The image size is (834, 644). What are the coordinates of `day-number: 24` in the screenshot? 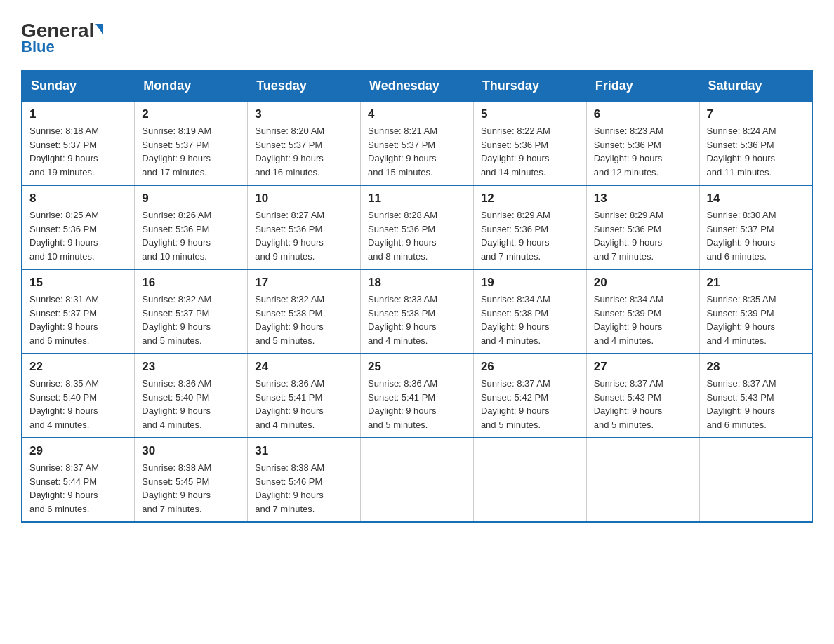 It's located at (304, 367).